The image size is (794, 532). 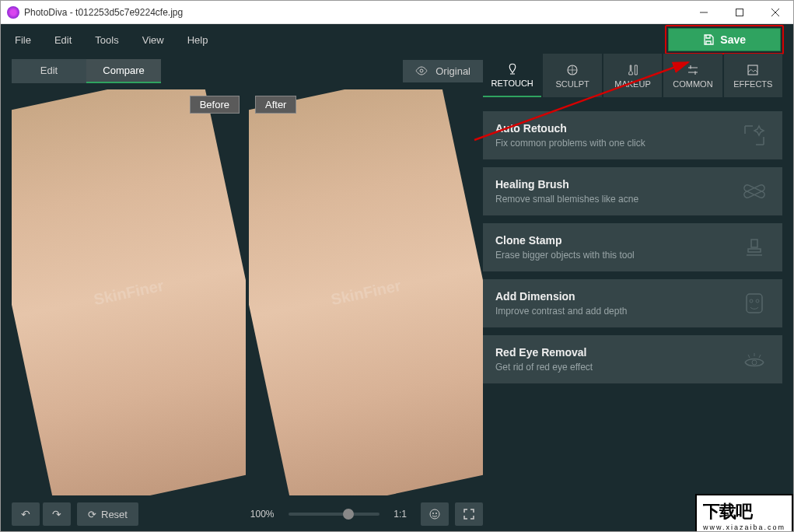 What do you see at coordinates (129, 12) in the screenshot?
I see `file-name: t012253d5c7e9224cfe.jpg` at bounding box center [129, 12].